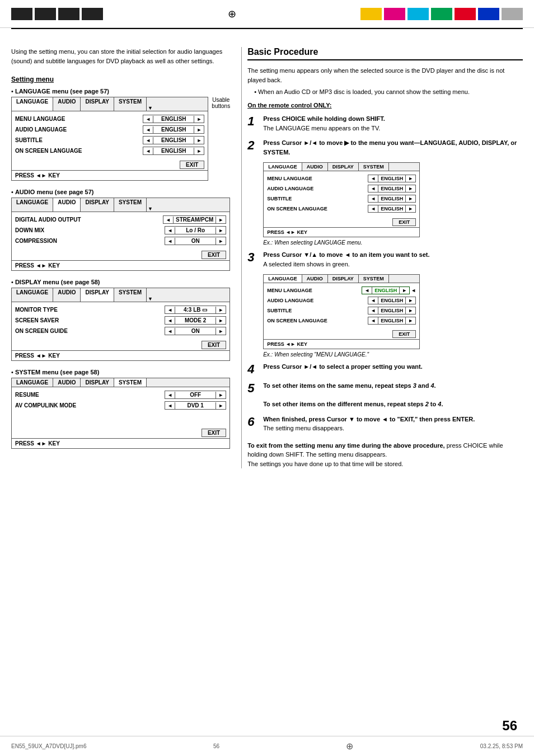  What do you see at coordinates (121, 400) in the screenshot?
I see `system-rows: RESUME ◄OFF► AV COMPULINK MODE ◄DVD 1►` at bounding box center [121, 400].